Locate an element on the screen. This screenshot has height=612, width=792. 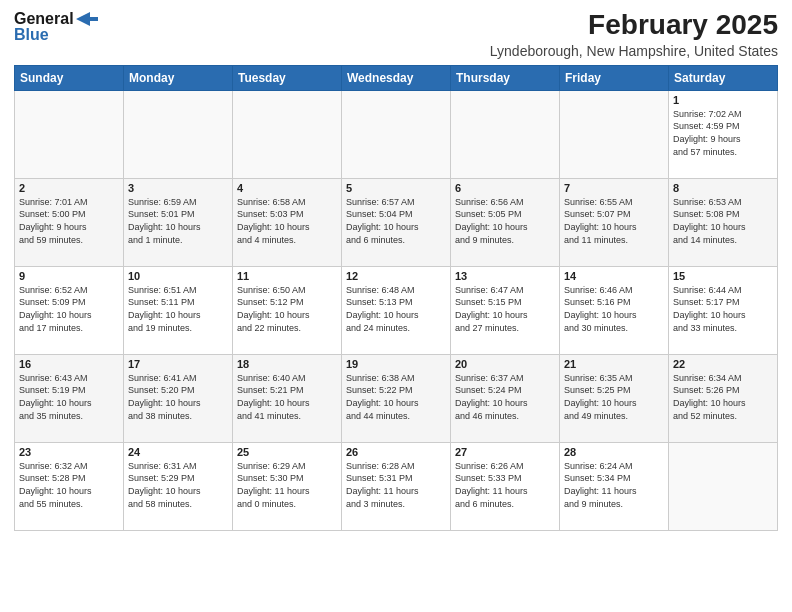
calendar-cell-w3-d5: 21Sunrise: 6:35 AM Sunset: 5:25 PM Dayli… is located at coordinates (614, 398).